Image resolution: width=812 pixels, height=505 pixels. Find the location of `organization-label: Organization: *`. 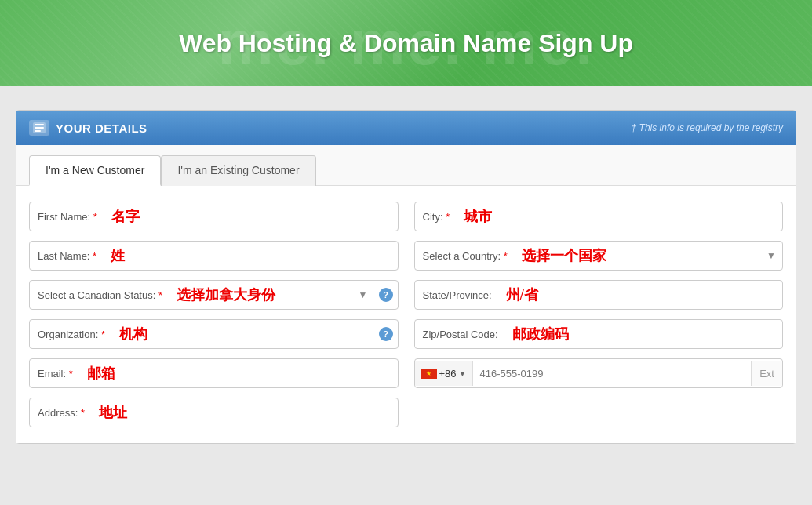

organization-label: Organization: * is located at coordinates (71, 334).